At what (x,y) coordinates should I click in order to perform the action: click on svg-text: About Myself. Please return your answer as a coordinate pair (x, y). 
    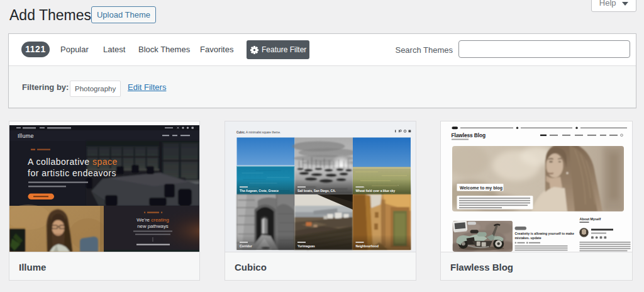
    Looking at the image, I should click on (591, 219).